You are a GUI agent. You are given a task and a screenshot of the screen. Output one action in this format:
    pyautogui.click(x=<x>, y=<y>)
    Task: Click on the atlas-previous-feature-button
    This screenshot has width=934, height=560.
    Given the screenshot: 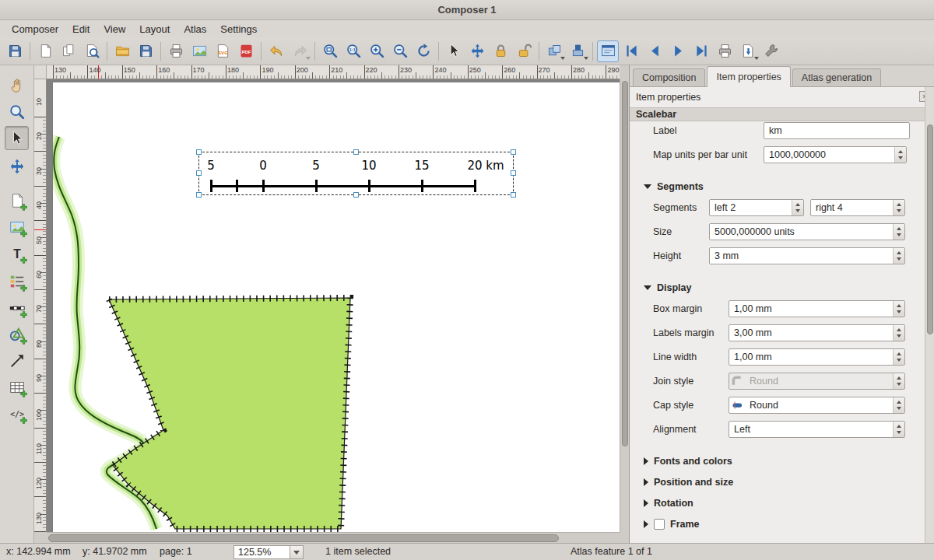 What is the action you would take?
    pyautogui.click(x=655, y=51)
    